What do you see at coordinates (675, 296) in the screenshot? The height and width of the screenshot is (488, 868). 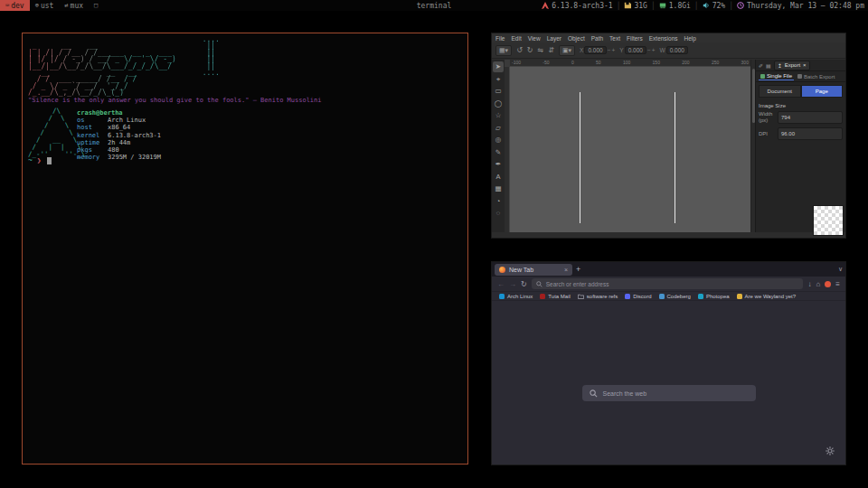 I see `bookmark-codeberg: Codeberg` at bounding box center [675, 296].